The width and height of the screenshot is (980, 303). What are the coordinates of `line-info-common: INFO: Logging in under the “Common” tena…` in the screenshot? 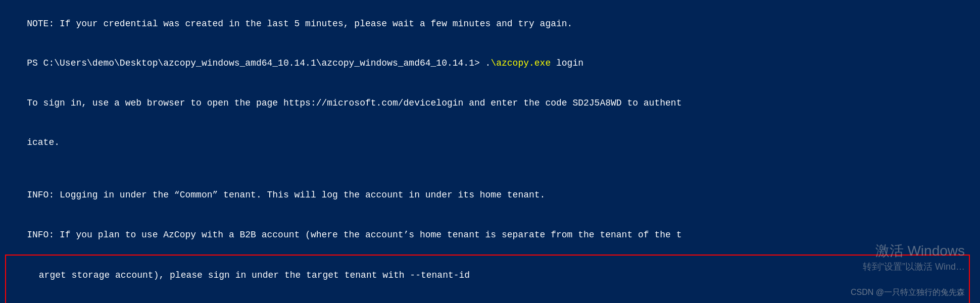 It's located at (490, 195).